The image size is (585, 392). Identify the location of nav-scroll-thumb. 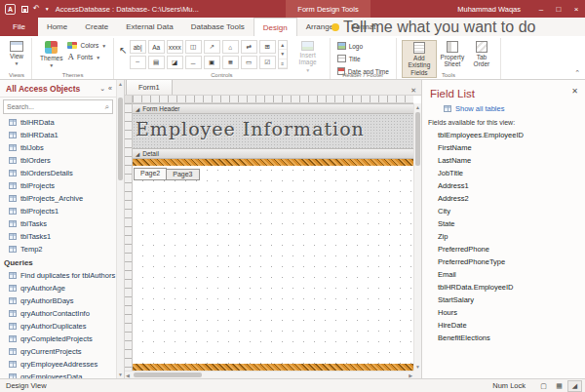
(121, 138).